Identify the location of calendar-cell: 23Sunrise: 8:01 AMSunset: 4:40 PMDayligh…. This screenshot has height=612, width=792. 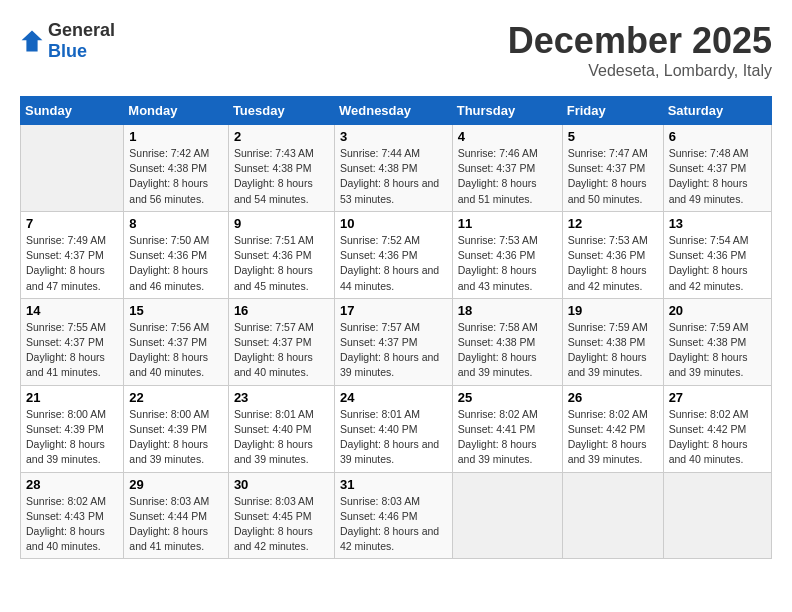
(281, 428).